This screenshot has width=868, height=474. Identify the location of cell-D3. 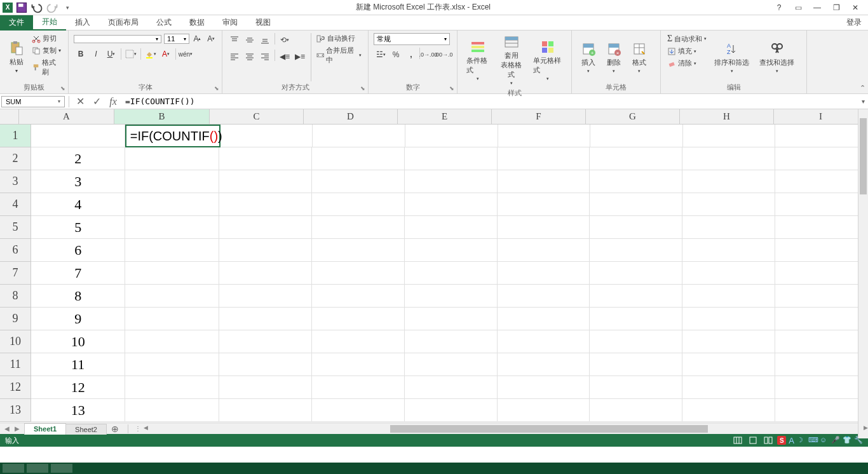
(358, 182).